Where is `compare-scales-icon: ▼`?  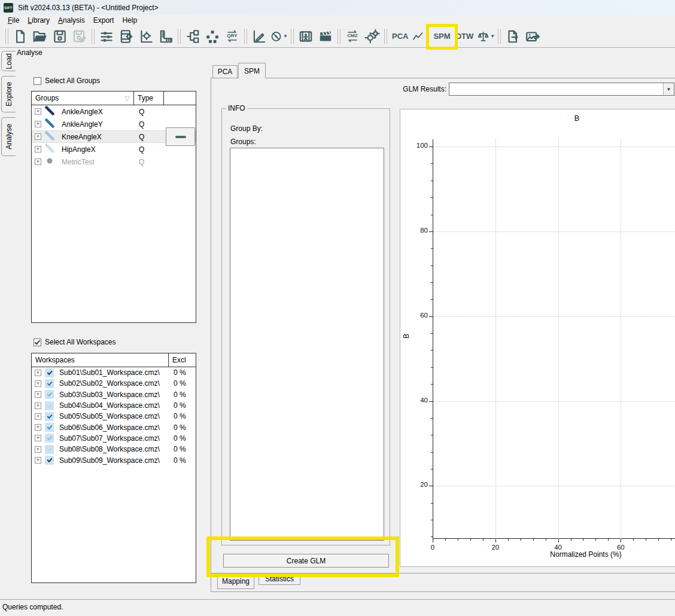 compare-scales-icon: ▼ is located at coordinates (486, 36).